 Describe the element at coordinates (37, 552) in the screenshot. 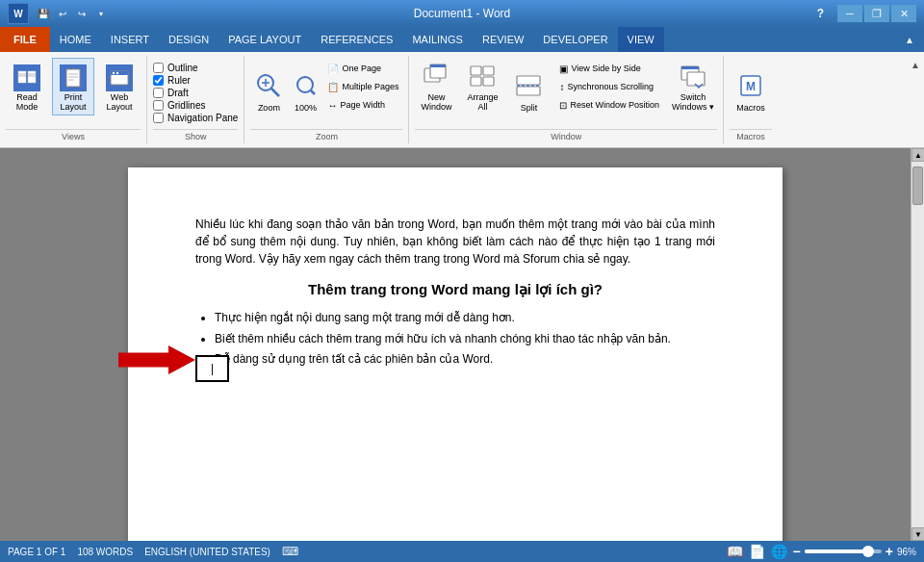

I see `page-info: PAGE 1 OF 1` at that location.